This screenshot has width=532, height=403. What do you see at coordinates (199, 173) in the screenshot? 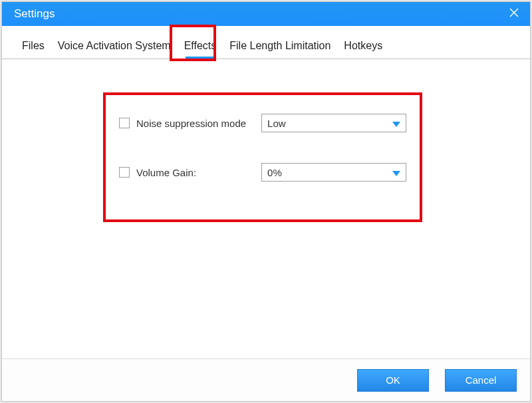
I see `volume-gain-label: Volume Gain:` at bounding box center [199, 173].